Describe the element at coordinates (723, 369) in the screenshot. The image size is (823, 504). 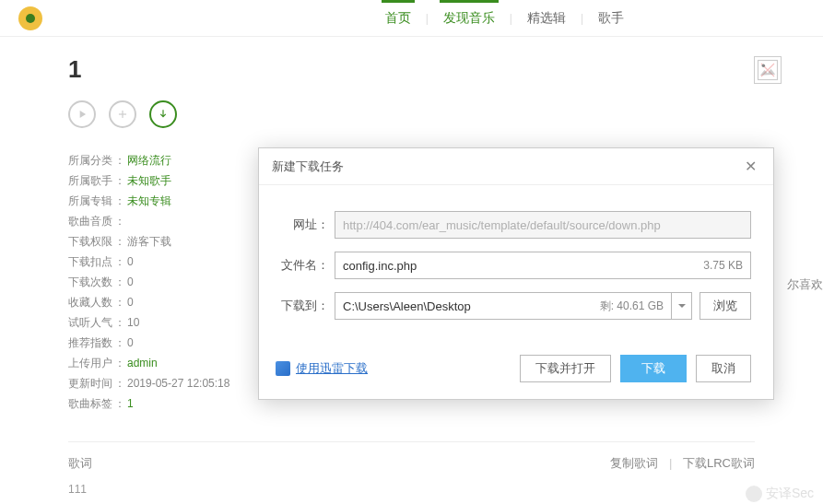
I see `cancel-button: 取消` at that location.